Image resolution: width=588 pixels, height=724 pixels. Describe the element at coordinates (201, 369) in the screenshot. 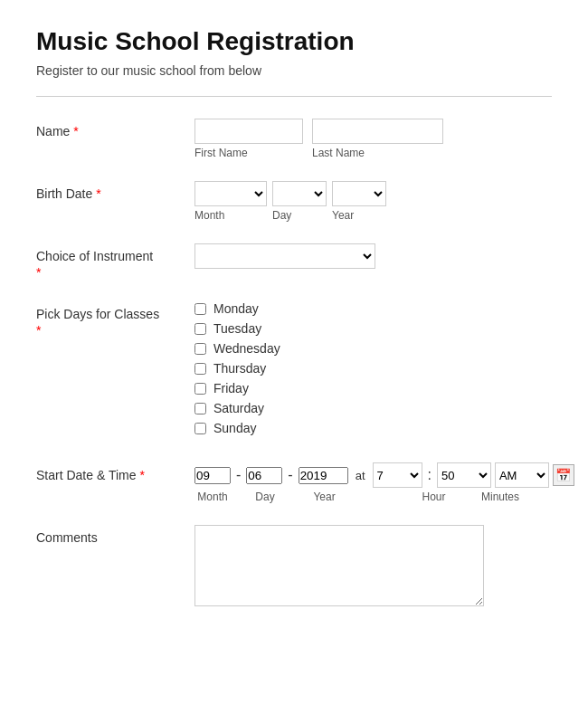

I see `thursday-checkbox` at that location.